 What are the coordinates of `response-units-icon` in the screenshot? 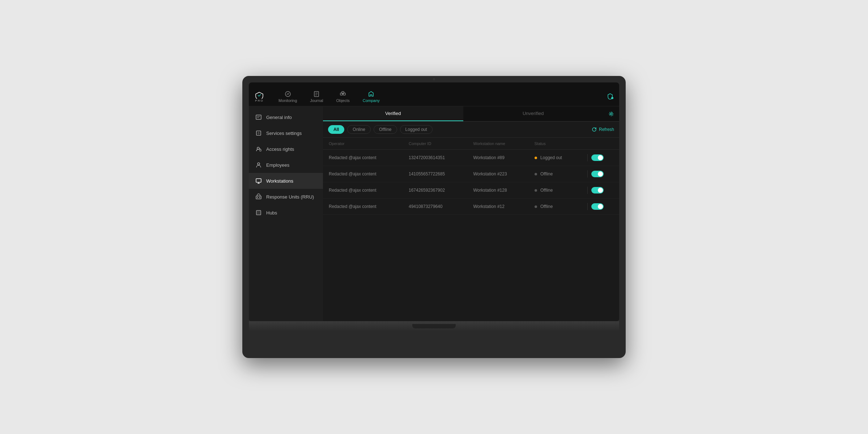 It's located at (259, 197).